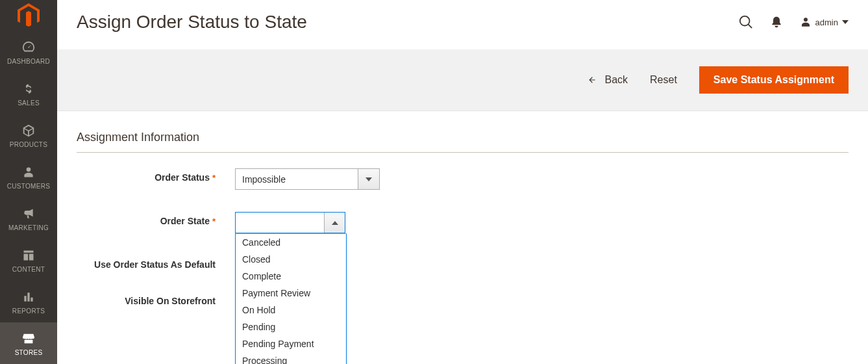 Image resolution: width=868 pixels, height=364 pixels. What do you see at coordinates (462, 142) in the screenshot?
I see `section-title: Assignment Information` at bounding box center [462, 142].